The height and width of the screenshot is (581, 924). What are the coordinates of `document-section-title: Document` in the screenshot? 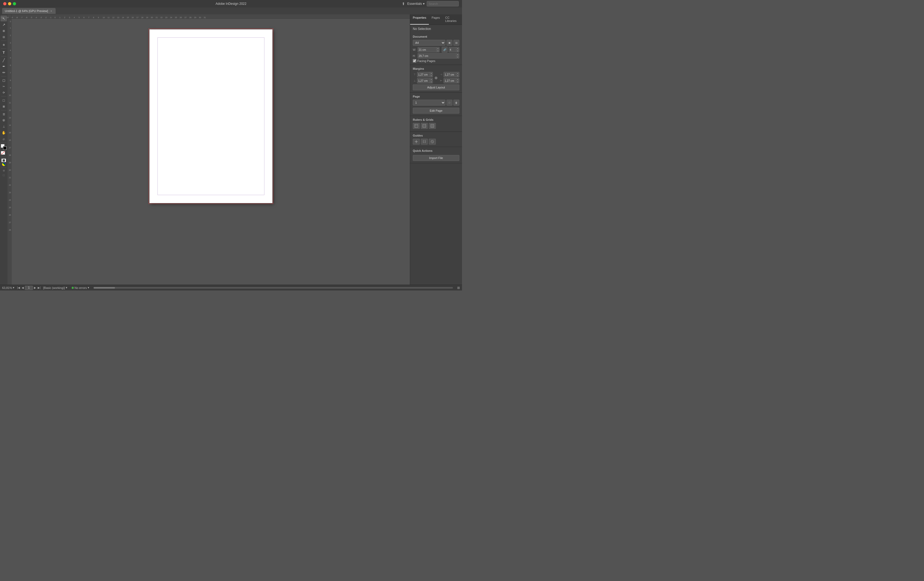 It's located at (436, 37).